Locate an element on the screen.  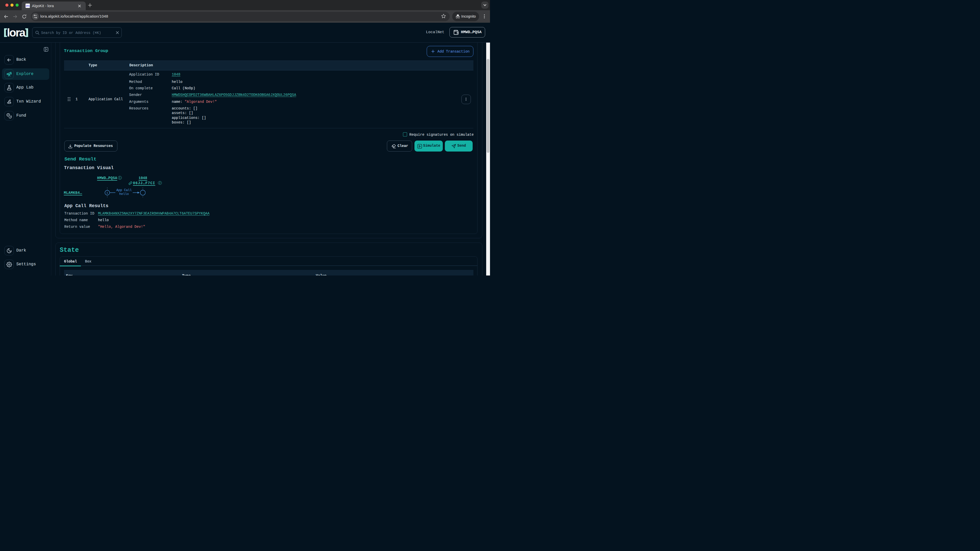
svg-text: 1 is located at coordinates (107, 193).